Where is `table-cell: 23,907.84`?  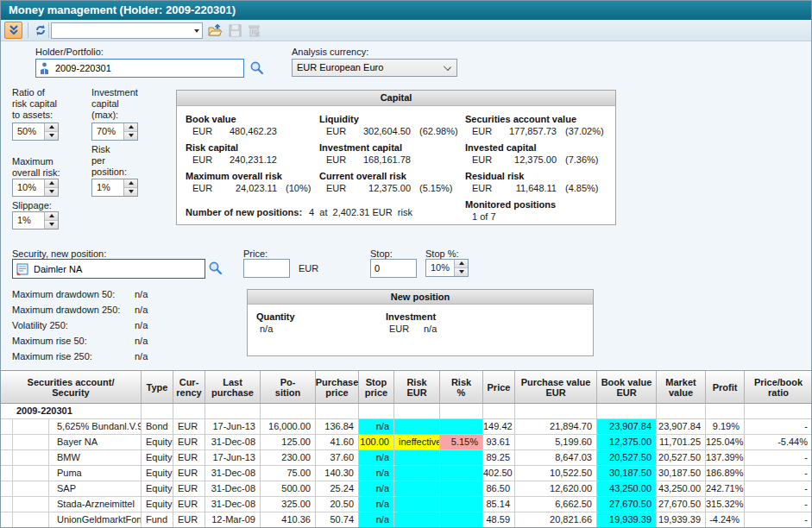 table-cell: 23,907.84 is located at coordinates (626, 427).